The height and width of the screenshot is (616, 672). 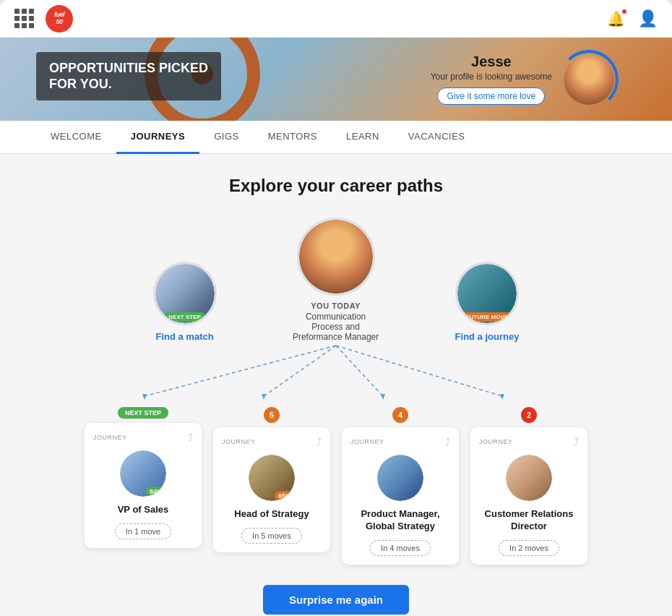 What do you see at coordinates (367, 442) in the screenshot?
I see `card3-journey-label: JOURNEY` at bounding box center [367, 442].